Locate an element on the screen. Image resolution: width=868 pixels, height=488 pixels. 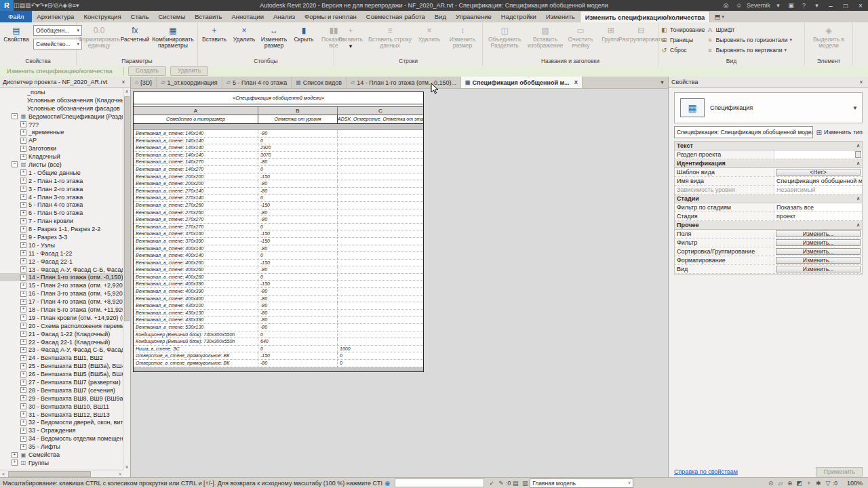
view-tab: ⌂{3D} is located at coordinates (144, 83).